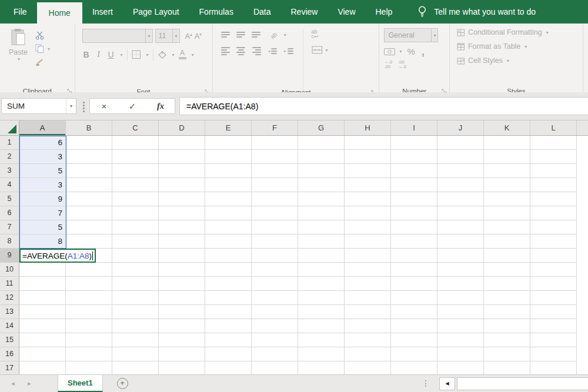 The image size is (588, 392). What do you see at coordinates (385, 12) in the screenshot?
I see `menu-tab-help: Help` at bounding box center [385, 12].